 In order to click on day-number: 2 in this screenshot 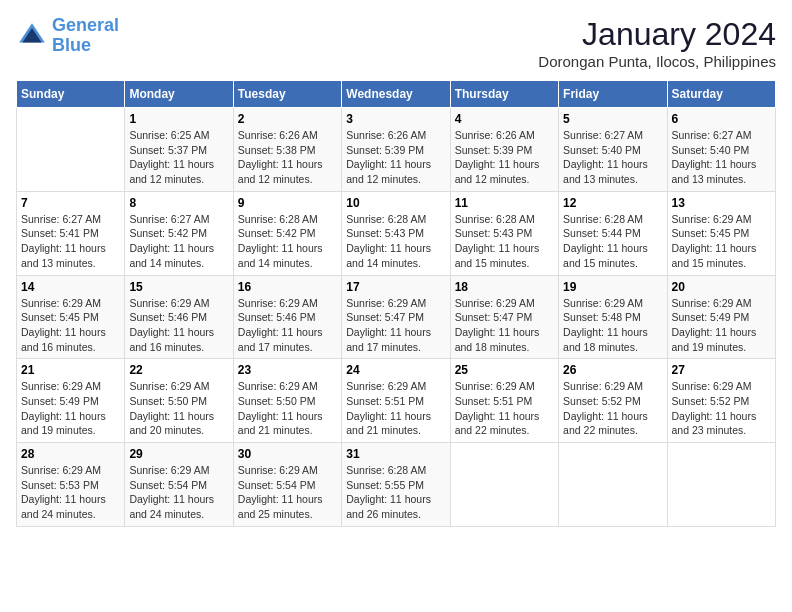, I will do `click(288, 119)`.